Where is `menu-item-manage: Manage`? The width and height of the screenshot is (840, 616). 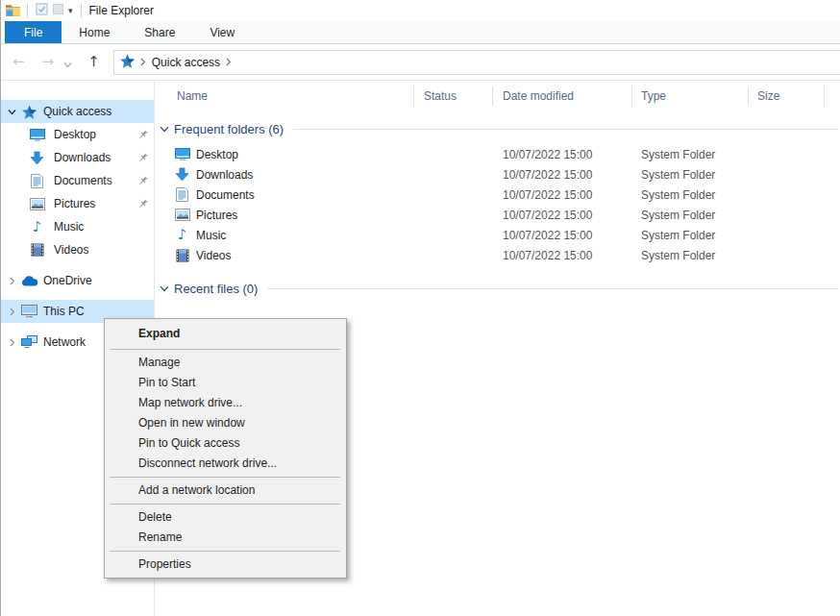
menu-item-manage: Manage is located at coordinates (225, 363).